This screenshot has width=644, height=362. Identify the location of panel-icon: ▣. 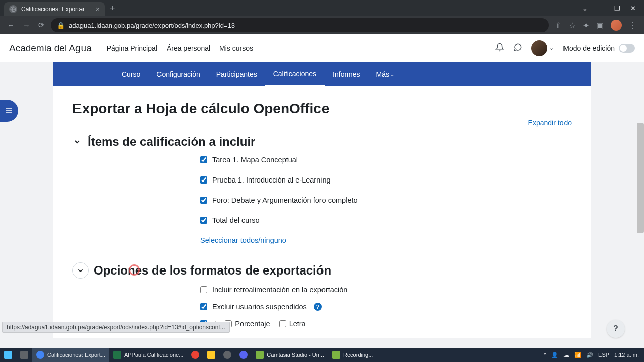
(600, 25).